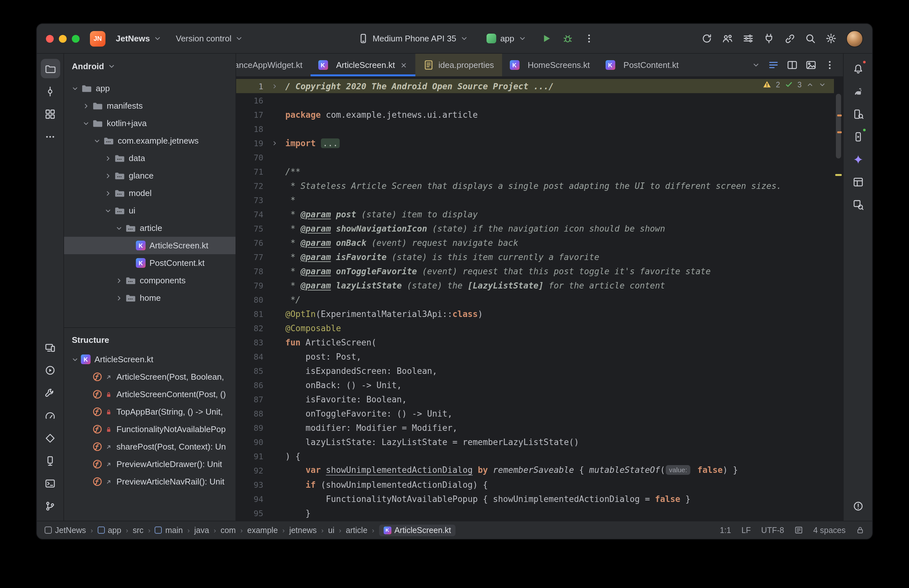  I want to click on code-with-me-icon, so click(728, 38).